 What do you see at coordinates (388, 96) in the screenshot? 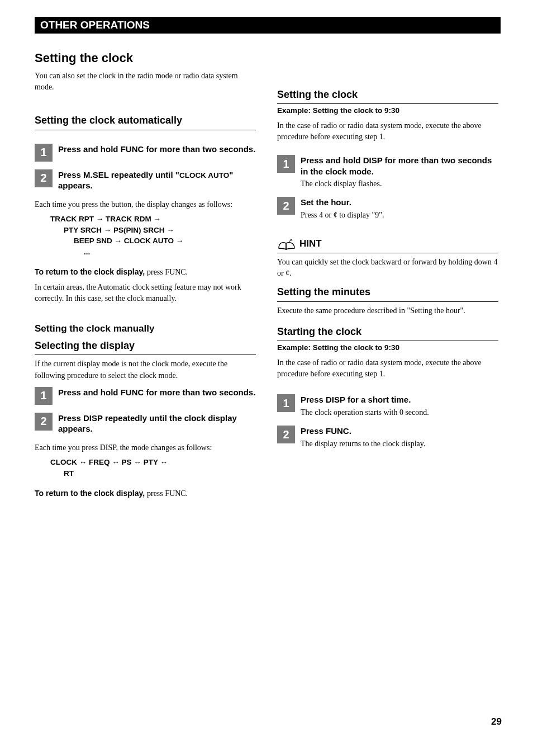
I see `subsection-set-clock: Setting the clock` at bounding box center [388, 96].